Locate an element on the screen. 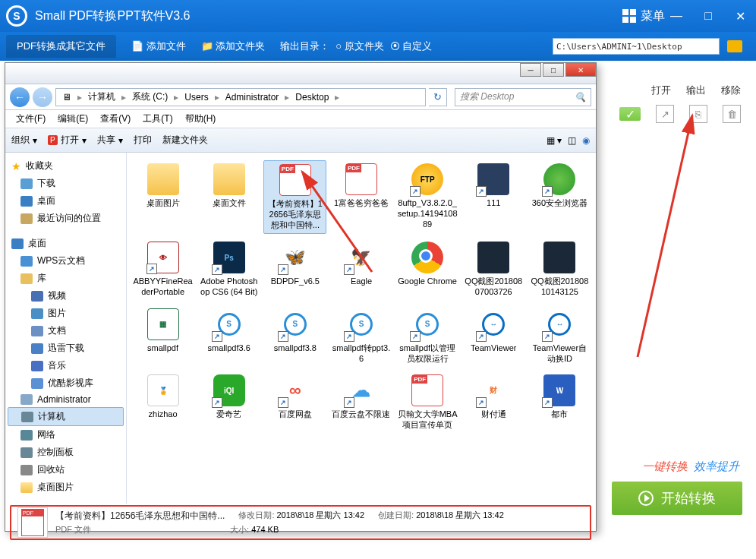  file-item: 贝翰文大学MBA项目宣传单页 is located at coordinates (428, 403).